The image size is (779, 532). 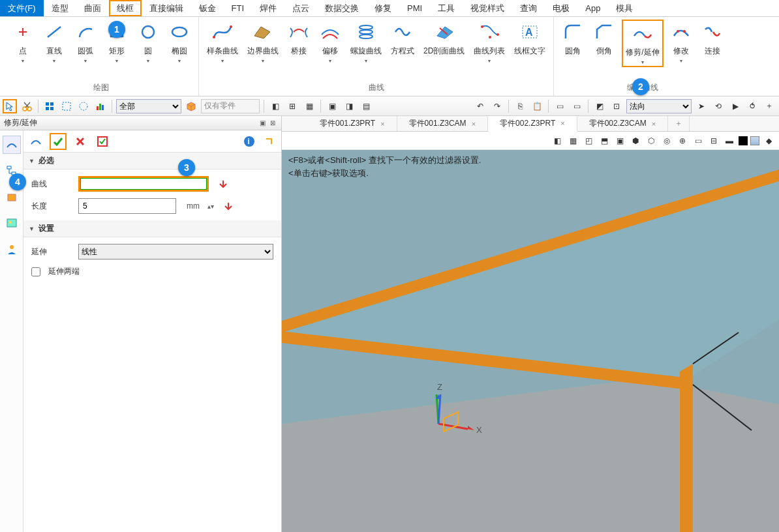 I want to click on menu-repair: 修复, so click(x=383, y=8).